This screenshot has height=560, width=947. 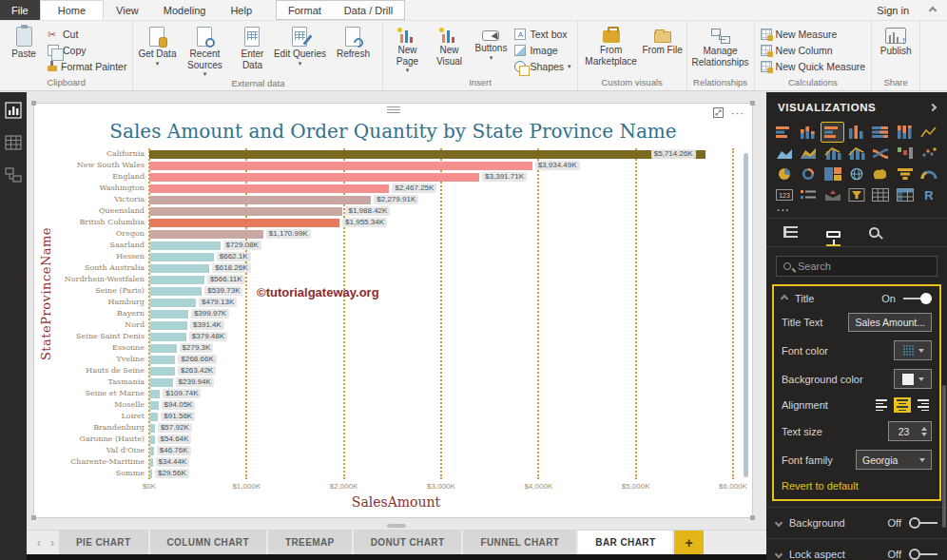 I want to click on title-toggle, so click(x=918, y=299).